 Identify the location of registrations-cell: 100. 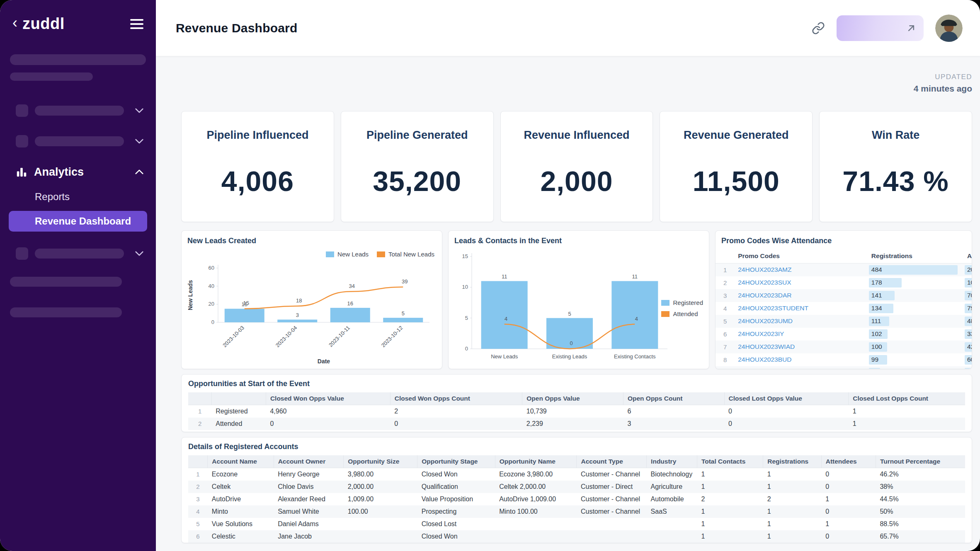
(916, 347).